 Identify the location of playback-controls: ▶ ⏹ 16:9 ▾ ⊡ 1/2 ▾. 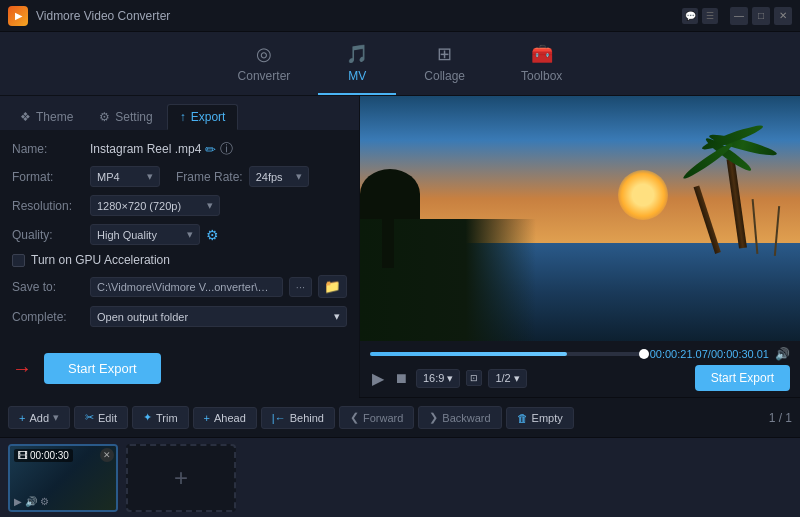
(448, 378).